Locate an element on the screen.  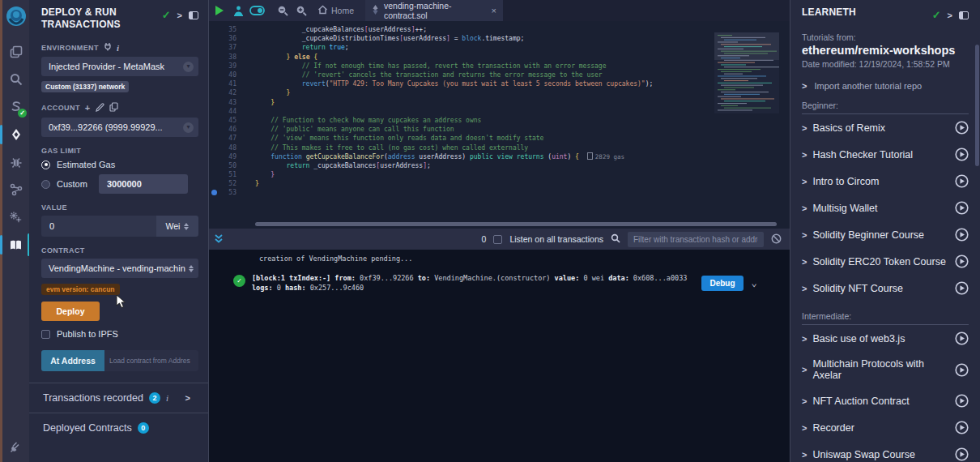
solidity-compiler-icon: ✓ is located at coordinates (16, 107).